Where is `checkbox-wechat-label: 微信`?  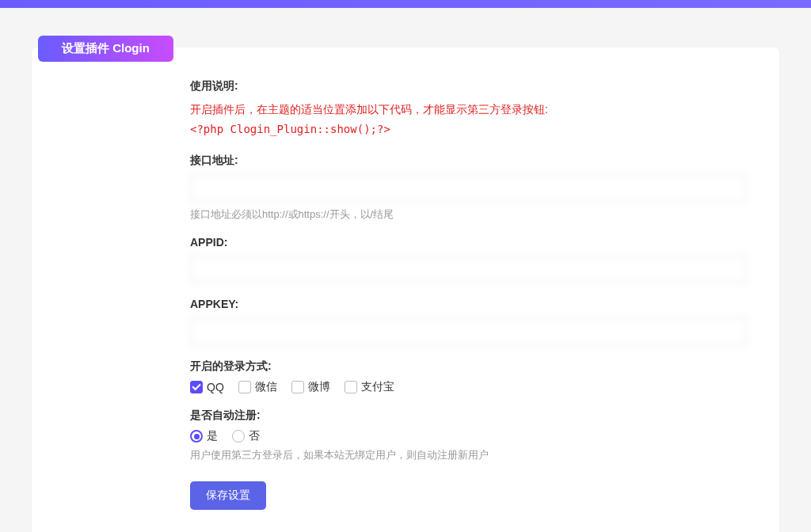
checkbox-wechat-label: 微信 is located at coordinates (266, 387).